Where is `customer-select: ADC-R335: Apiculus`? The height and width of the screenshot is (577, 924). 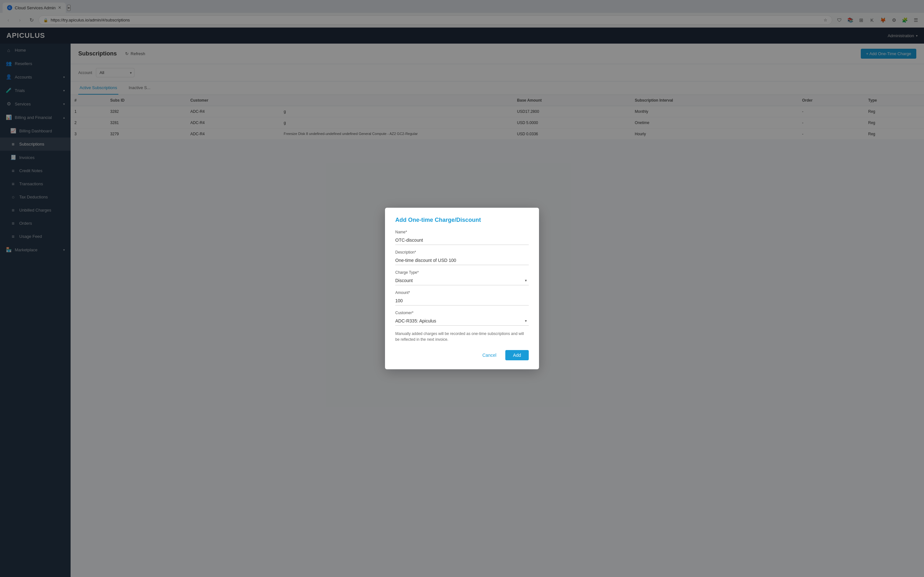
customer-select: ADC-R335: Apiculus is located at coordinates (462, 321).